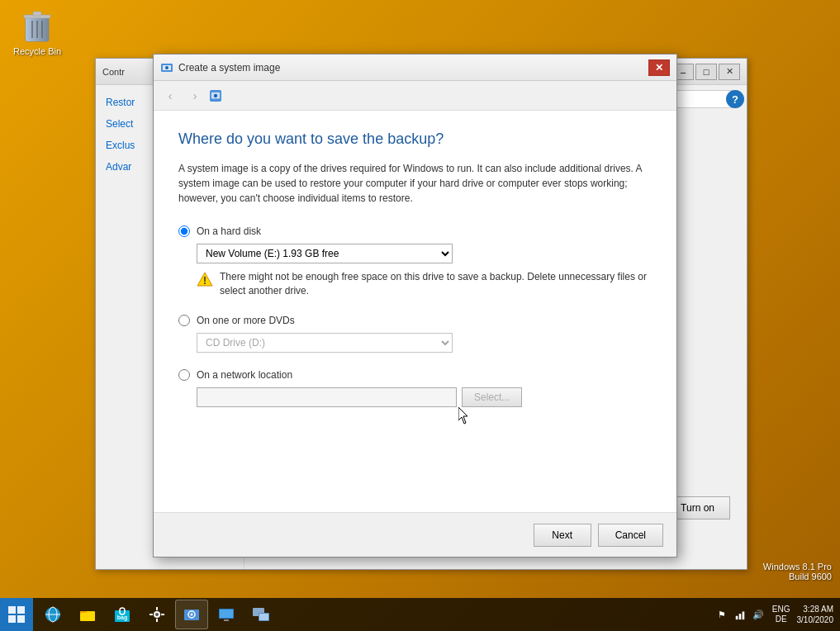  I want to click on help-icon: ?, so click(735, 99).